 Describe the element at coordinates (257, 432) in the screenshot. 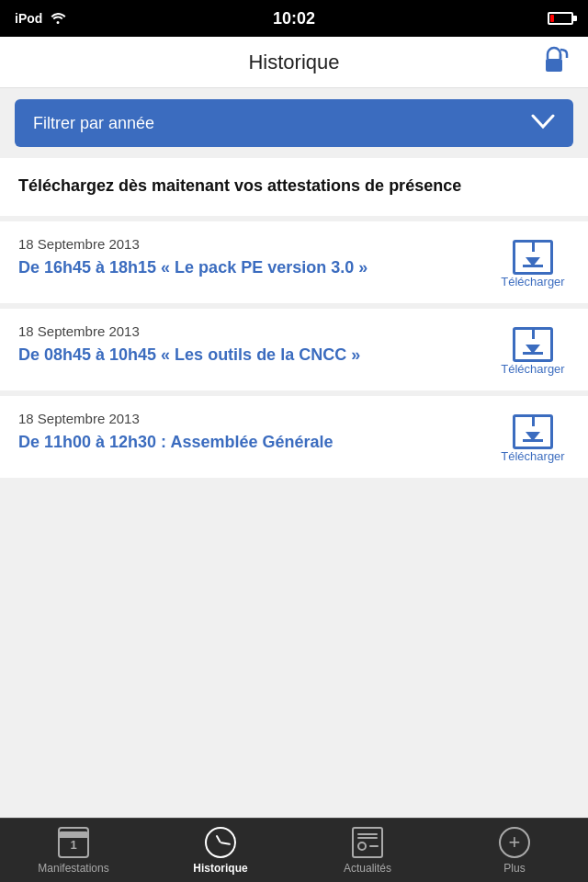

I see `item-content-3: 18 Septembre 2013 De 11h00 à 12h30 : Ass…` at that location.